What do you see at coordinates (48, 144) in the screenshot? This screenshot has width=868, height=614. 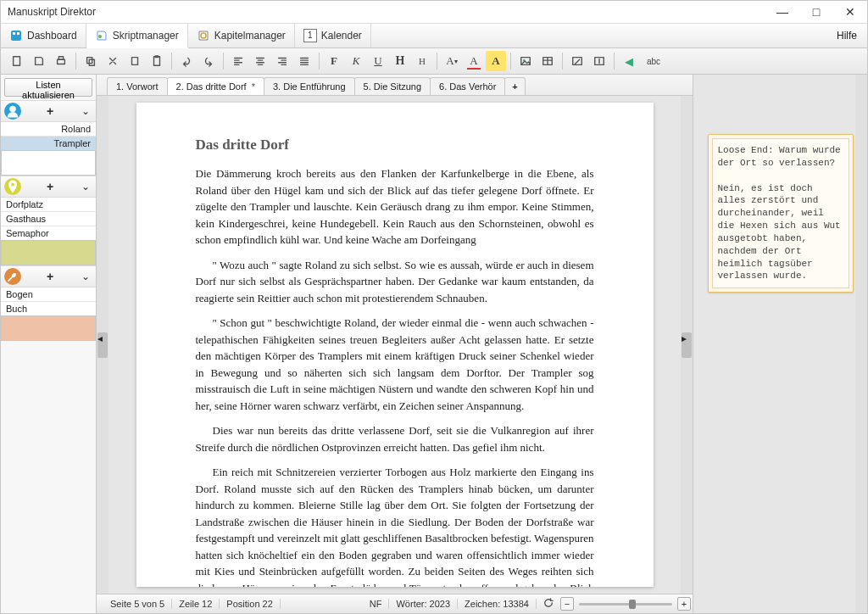 I see `list-item: Trampler` at bounding box center [48, 144].